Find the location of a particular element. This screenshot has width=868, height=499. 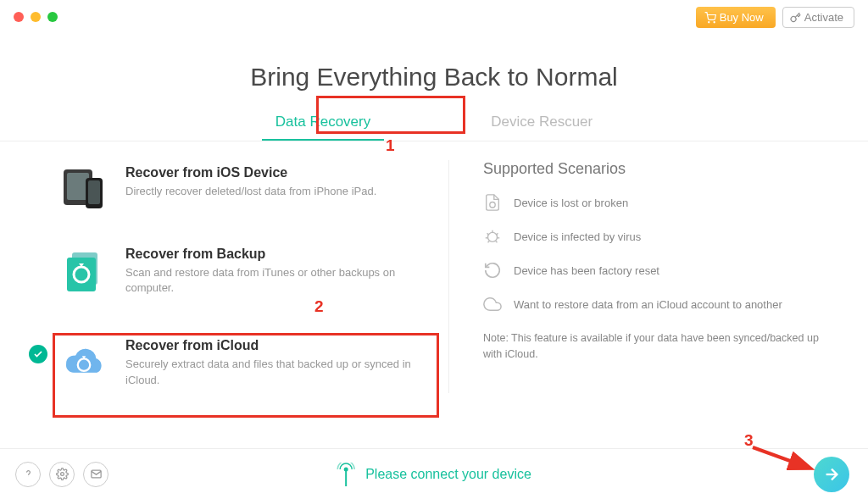

tab-device-rescuer: Device Rescuer is located at coordinates (542, 125).